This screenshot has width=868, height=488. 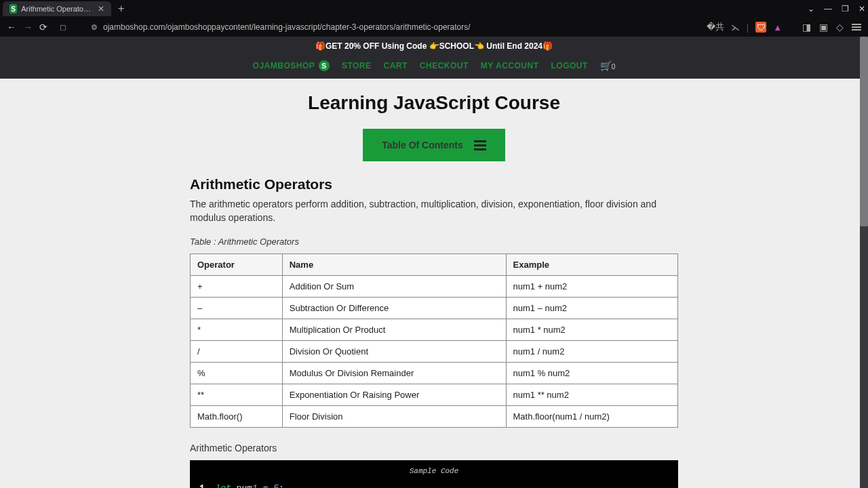 I want to click on forward-button: →, so click(x=28, y=27).